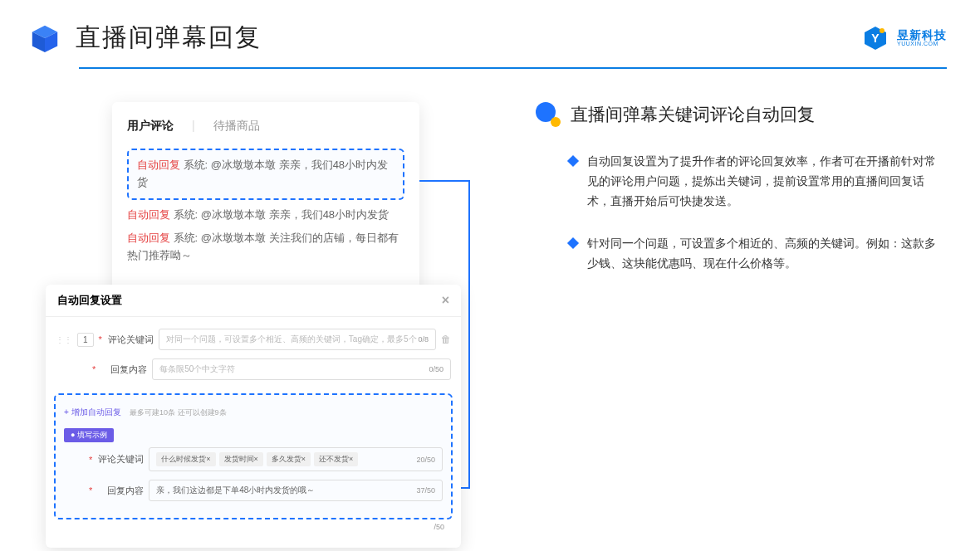  Describe the element at coordinates (297, 339) in the screenshot. I see `keyword-input: 对同一个问题，可设置多个相近、高频的关键词，Tag确定，最多5个 0/8` at that location.